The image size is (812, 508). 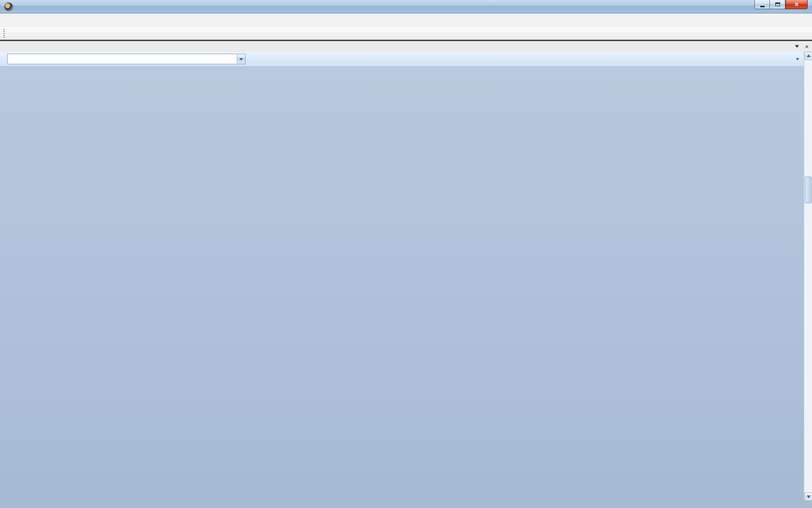 What do you see at coordinates (406, 33) in the screenshot?
I see `toolbar` at bounding box center [406, 33].